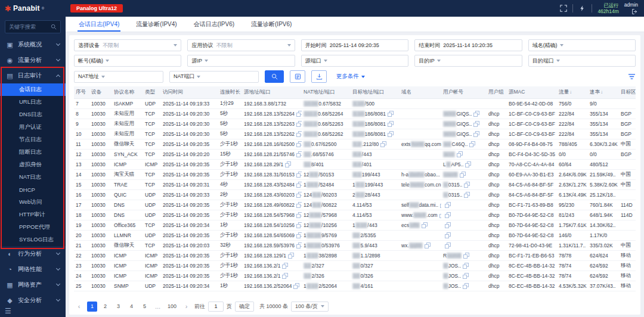 This screenshot has height=317, width=644. I want to click on tab-2: 会话日志(IPV6), so click(214, 24).